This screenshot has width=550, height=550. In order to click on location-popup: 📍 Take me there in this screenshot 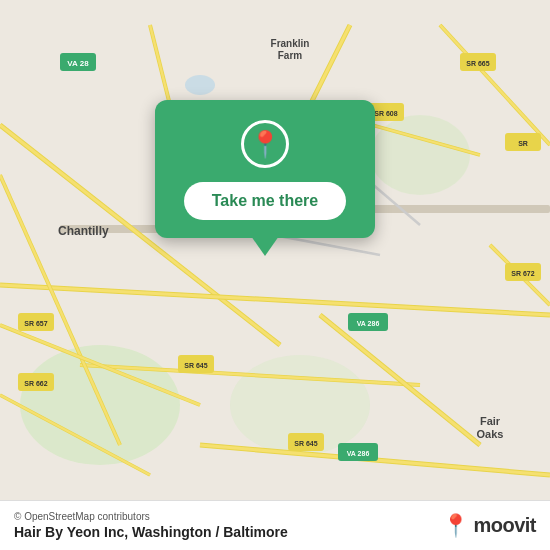, I will do `click(265, 169)`.